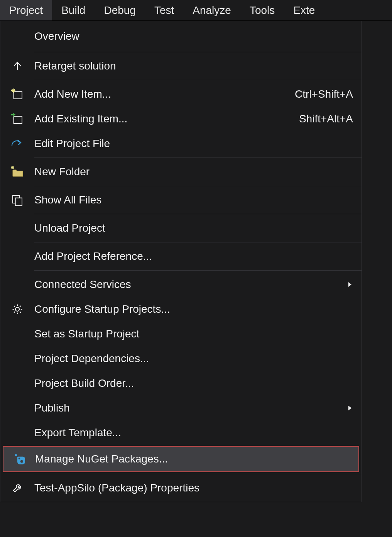 This screenshot has height=537, width=392. What do you see at coordinates (194, 172) in the screenshot?
I see `menu-item-label: New Folder` at bounding box center [194, 172].